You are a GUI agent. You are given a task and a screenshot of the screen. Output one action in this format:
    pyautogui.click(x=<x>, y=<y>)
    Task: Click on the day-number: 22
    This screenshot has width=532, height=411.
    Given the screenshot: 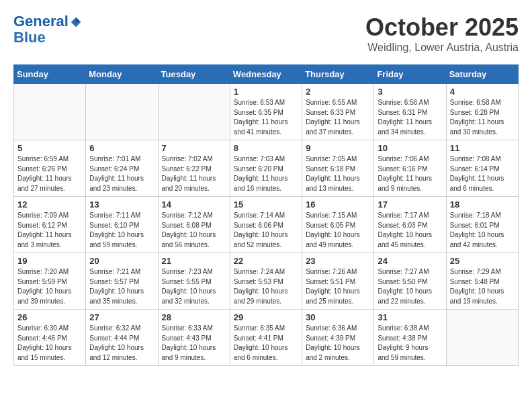 What is the action you would take?
    pyautogui.click(x=266, y=261)
    